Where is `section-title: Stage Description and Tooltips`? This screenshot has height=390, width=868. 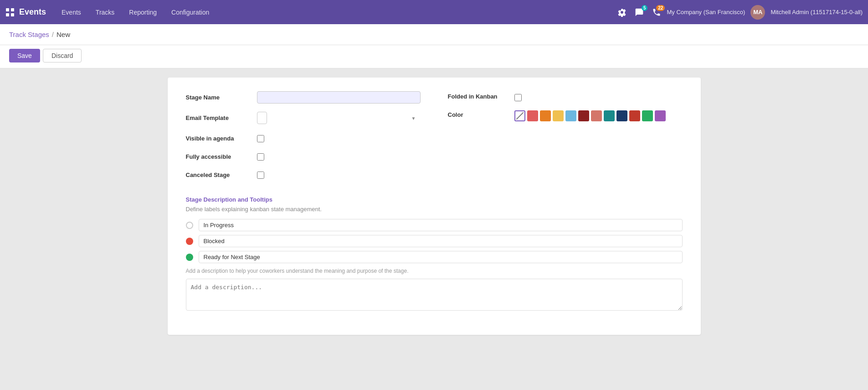 section-title: Stage Description and Tooltips is located at coordinates (434, 200).